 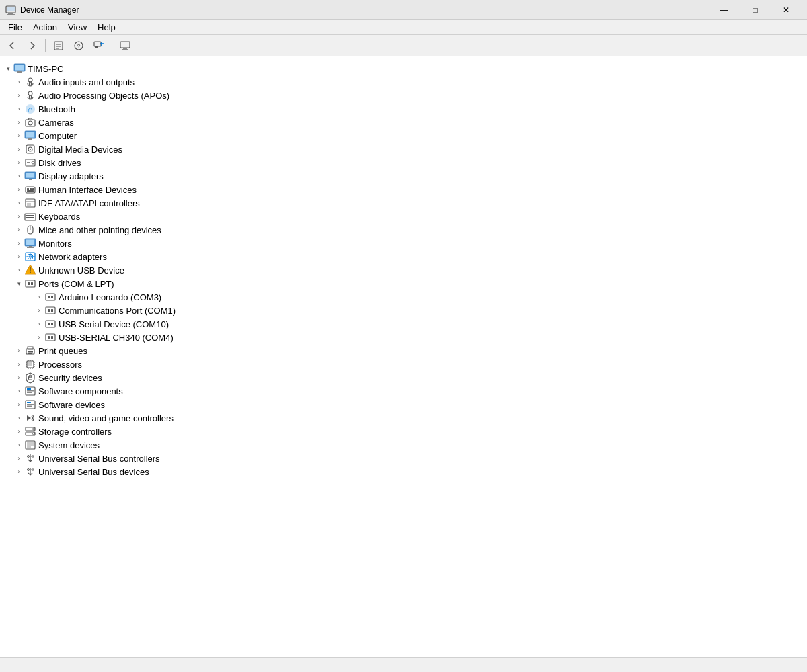 What do you see at coordinates (404, 149) in the screenshot?
I see `tree-item-digital-media: ›Digital Media Devices` at bounding box center [404, 149].